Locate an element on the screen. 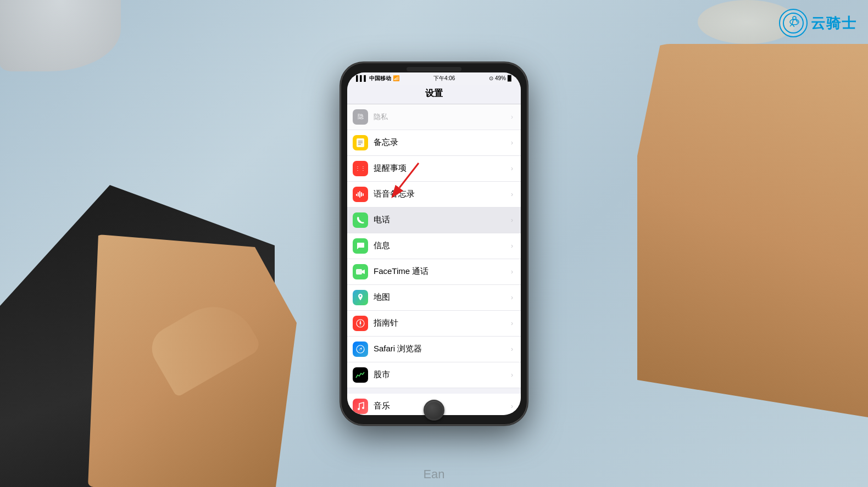  compass-arrow: › is located at coordinates (512, 323).